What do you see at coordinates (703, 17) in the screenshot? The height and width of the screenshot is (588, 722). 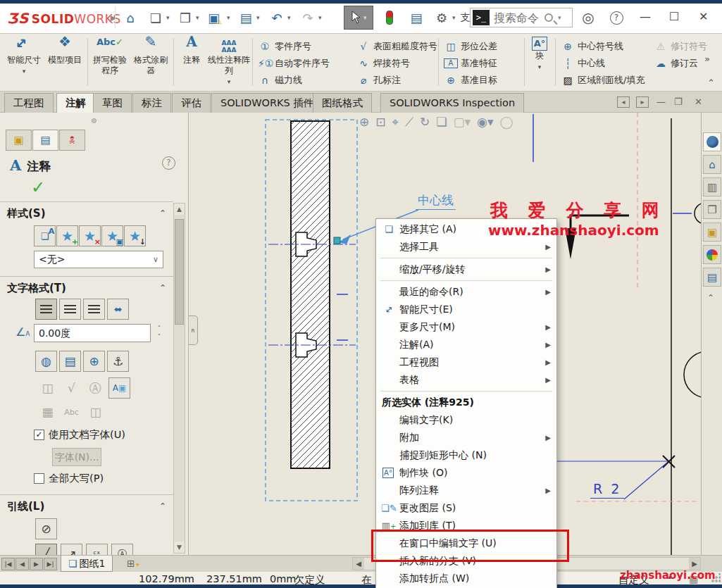 I see `close-button: ✕` at bounding box center [703, 17].